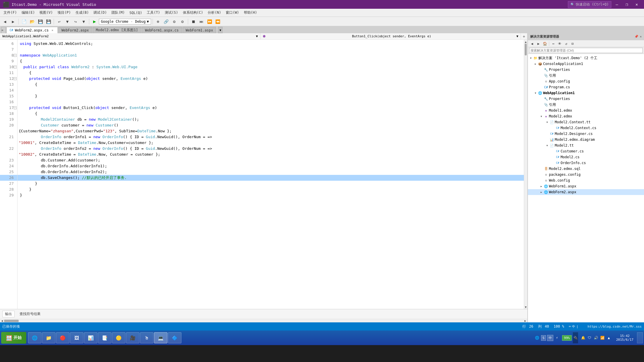 The width and height of the screenshot is (644, 362). What do you see at coordinates (609, 338) in the screenshot?
I see `arrow-up-icon: ▲` at bounding box center [609, 338].